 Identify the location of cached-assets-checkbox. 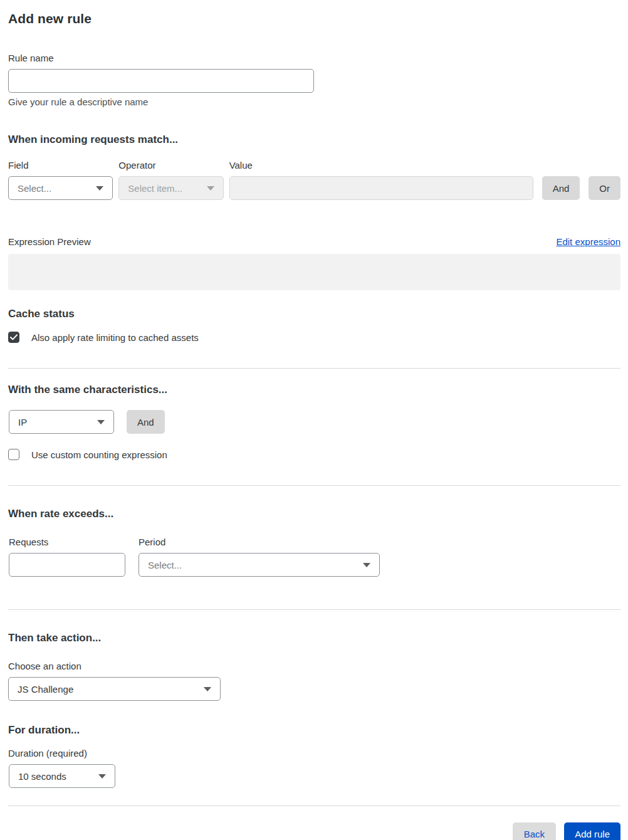
(14, 337).